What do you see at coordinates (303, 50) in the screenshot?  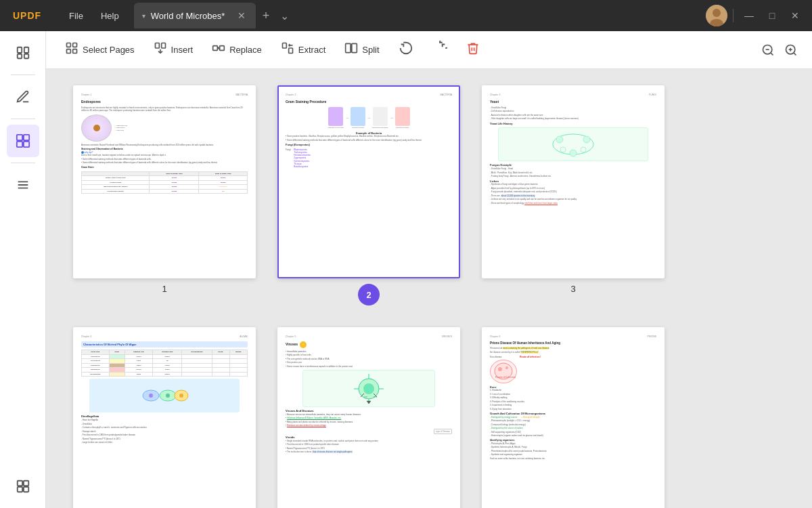 I see `extract-button: Extract` at bounding box center [303, 50].